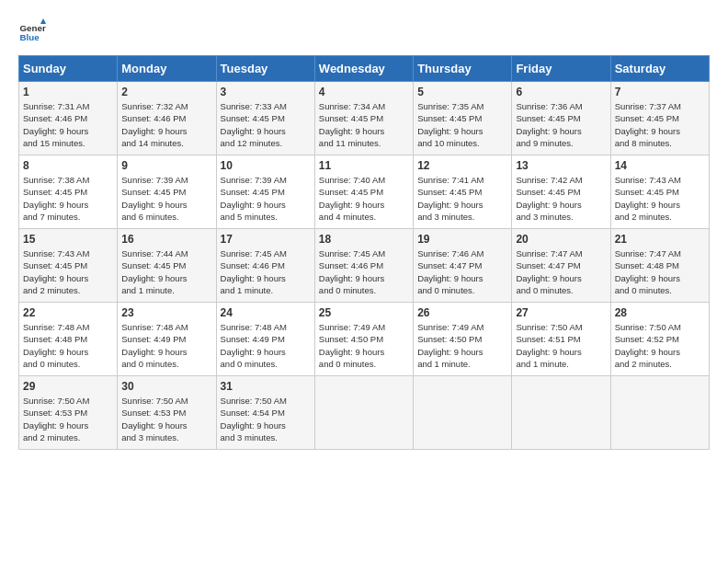 The image size is (728, 563). What do you see at coordinates (265, 266) in the screenshot?
I see `day-cell: 17Sunrise: 7:45 AM Sunset: 4:46 PM Dayli…` at bounding box center [265, 266].